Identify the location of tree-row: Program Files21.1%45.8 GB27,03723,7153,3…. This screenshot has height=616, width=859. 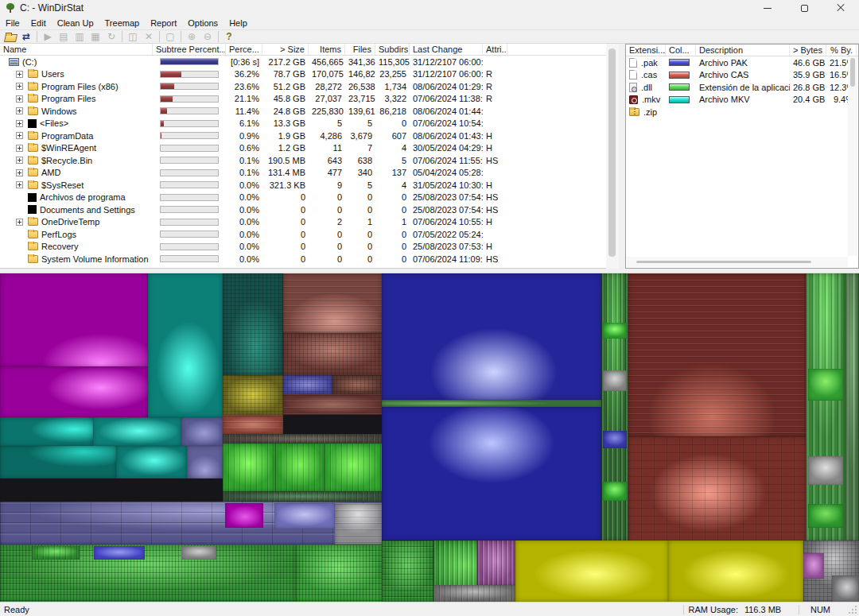
(309, 99).